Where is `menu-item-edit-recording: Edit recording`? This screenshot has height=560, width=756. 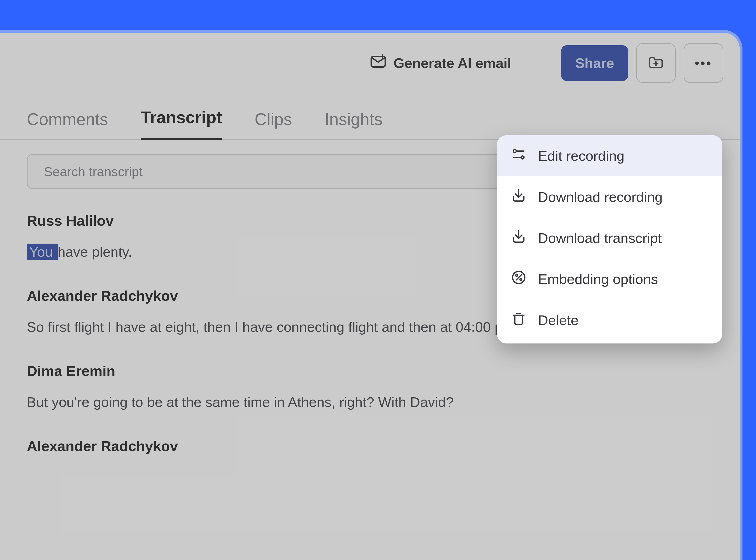 menu-item-edit-recording: Edit recording is located at coordinates (610, 156).